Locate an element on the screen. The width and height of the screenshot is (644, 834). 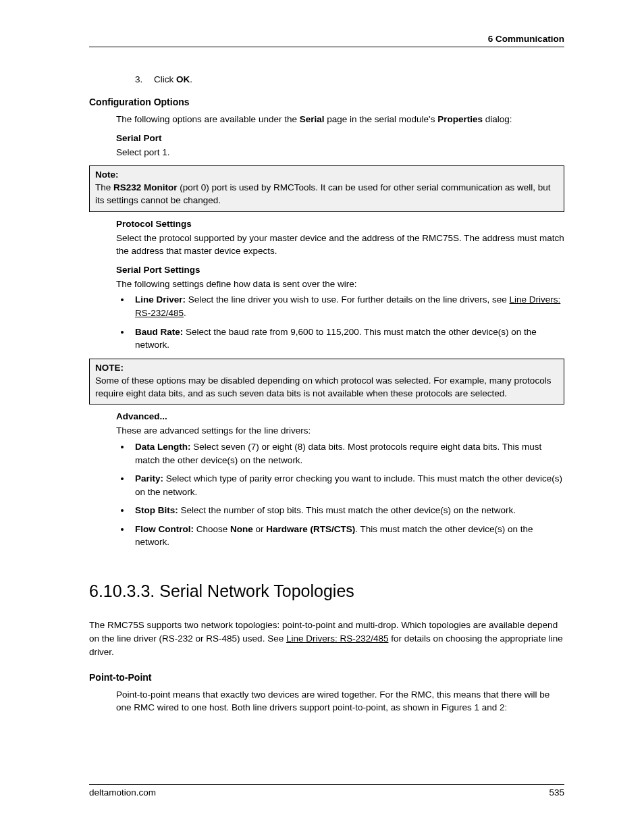
note-label-2: NOTE: is located at coordinates (109, 367).